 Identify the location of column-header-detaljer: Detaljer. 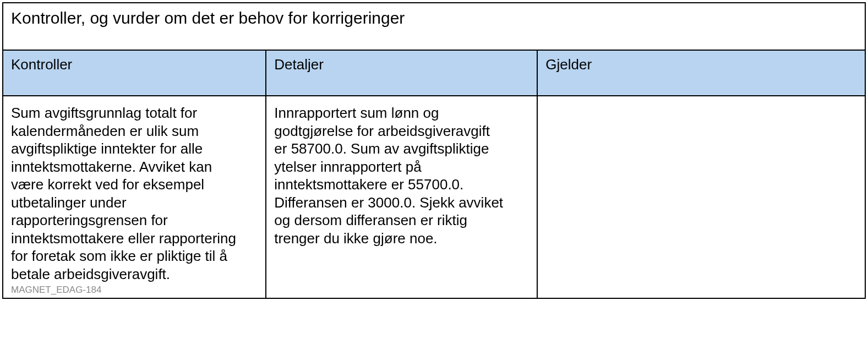
(402, 73).